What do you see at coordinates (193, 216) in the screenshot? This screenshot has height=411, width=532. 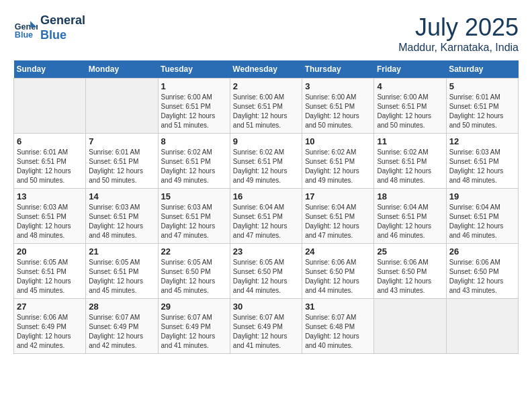 I see `calendar-cell: 15Sunrise: 6:03 AMSunset: 6:51 PMDayligh…` at bounding box center [193, 216].